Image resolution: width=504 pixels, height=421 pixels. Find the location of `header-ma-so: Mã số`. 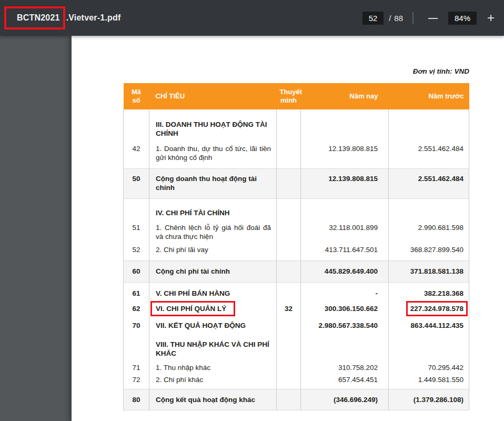

header-ma-so: Mã số is located at coordinates (137, 96).